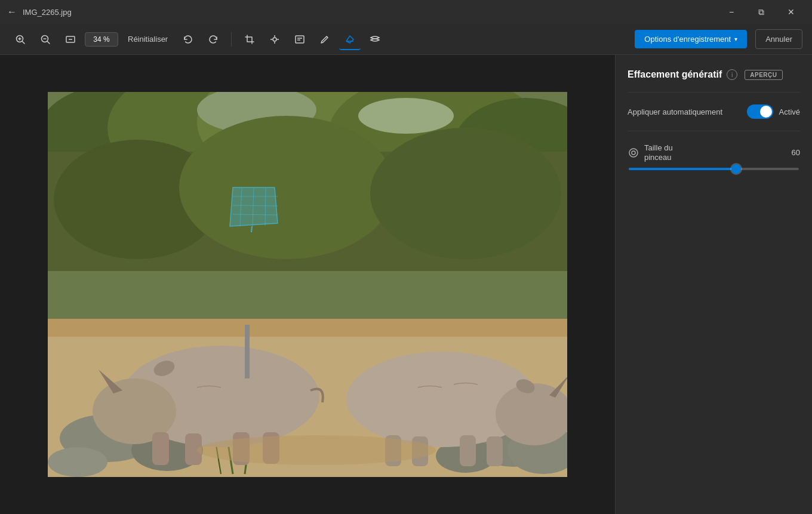  I want to click on auto-apply-label: Appliquer automatiquement, so click(675, 112).